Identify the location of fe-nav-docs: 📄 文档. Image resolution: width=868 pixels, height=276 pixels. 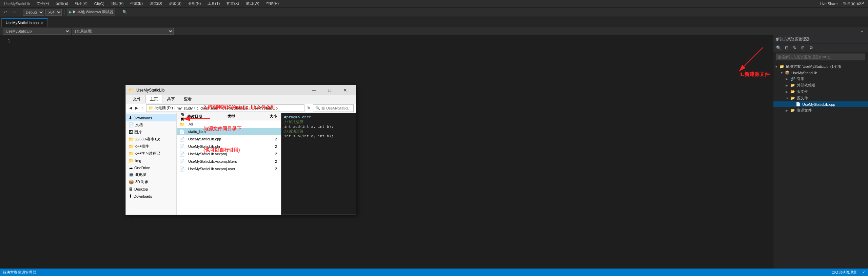
(151, 125).